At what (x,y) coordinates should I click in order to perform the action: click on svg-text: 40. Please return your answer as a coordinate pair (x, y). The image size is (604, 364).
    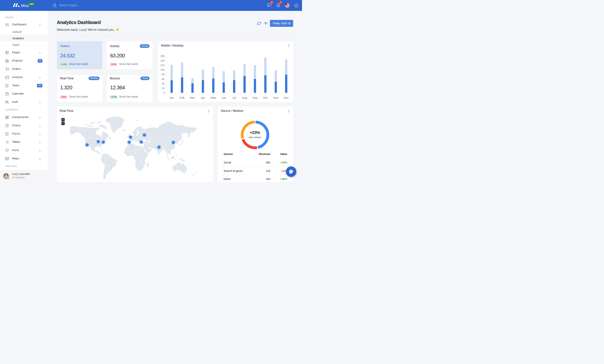
    Looking at the image, I should click on (163, 84).